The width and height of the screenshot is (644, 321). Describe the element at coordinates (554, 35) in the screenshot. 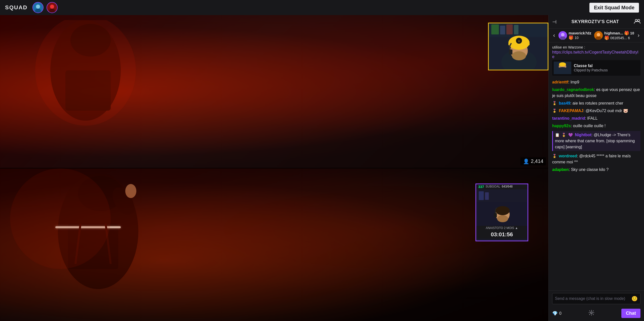

I see `gift-prev-arrow: ‹` at that location.